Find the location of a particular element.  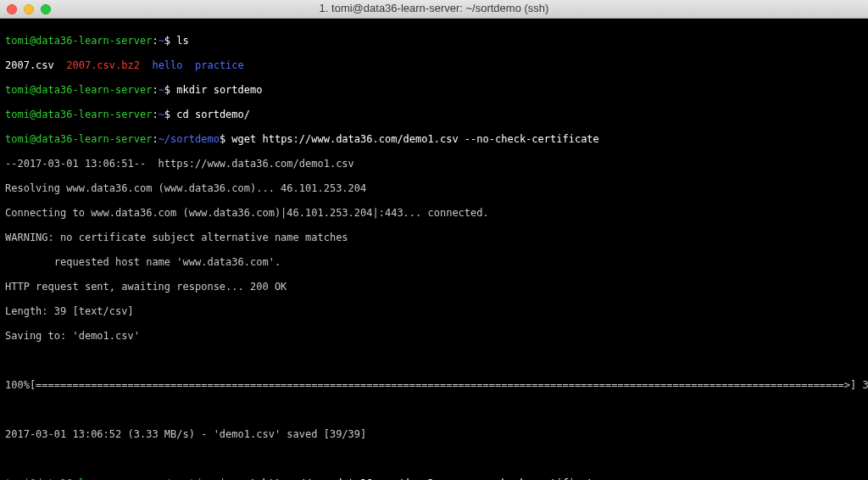

terminal-line: tomi@data36-learn-server:~$ mkdir sortde… is located at coordinates (434, 90).